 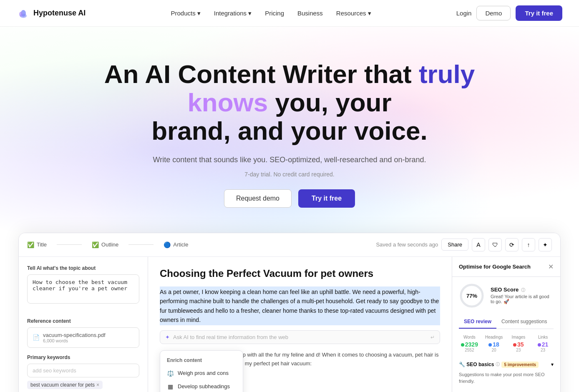 What do you see at coordinates (506, 378) in the screenshot?
I see `seo-basics-desc: Suggestions to make your post more SEO f…` at bounding box center [506, 378].